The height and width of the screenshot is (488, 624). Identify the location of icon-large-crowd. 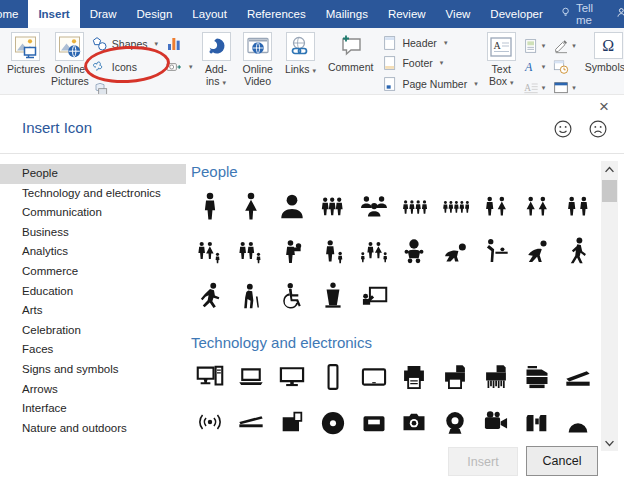
(456, 206).